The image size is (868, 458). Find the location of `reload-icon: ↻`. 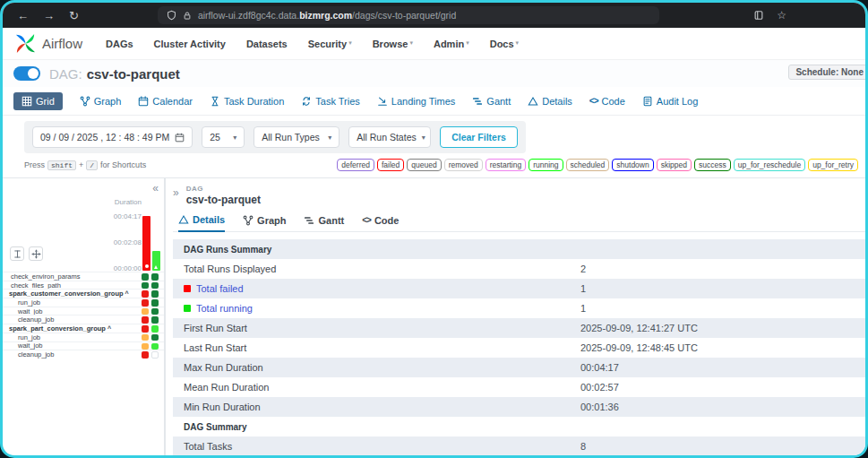

reload-icon: ↻ is located at coordinates (73, 16).